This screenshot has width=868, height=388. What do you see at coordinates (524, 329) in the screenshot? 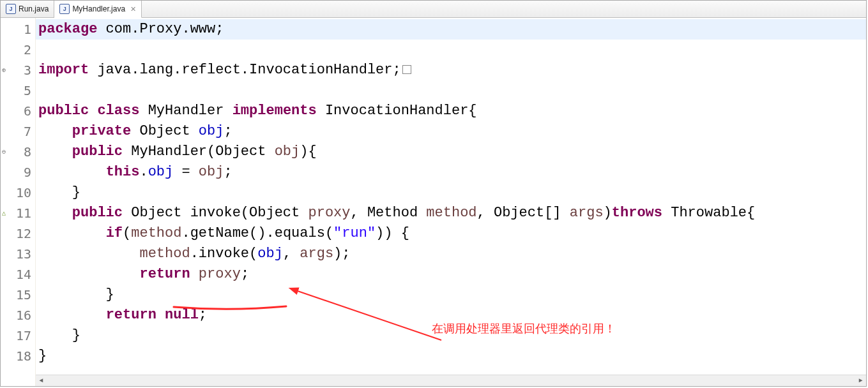
I see `annotation-text: 在调用处理器里返回代理类的引用！` at bounding box center [524, 329].